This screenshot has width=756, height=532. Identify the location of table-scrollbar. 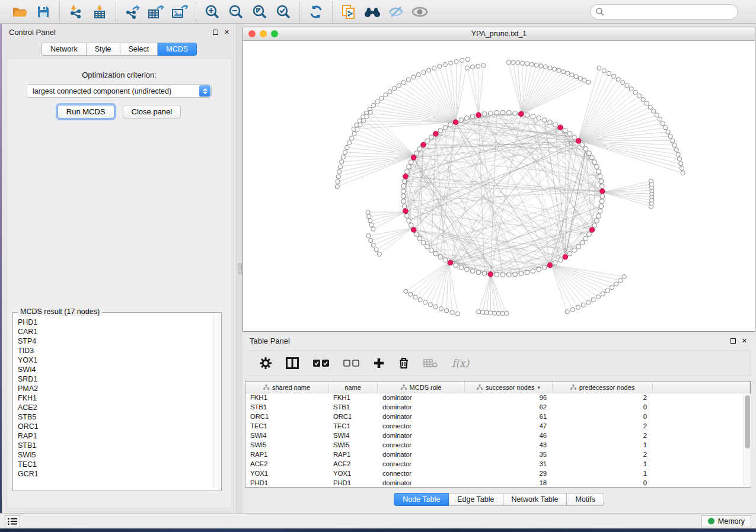
(747, 440).